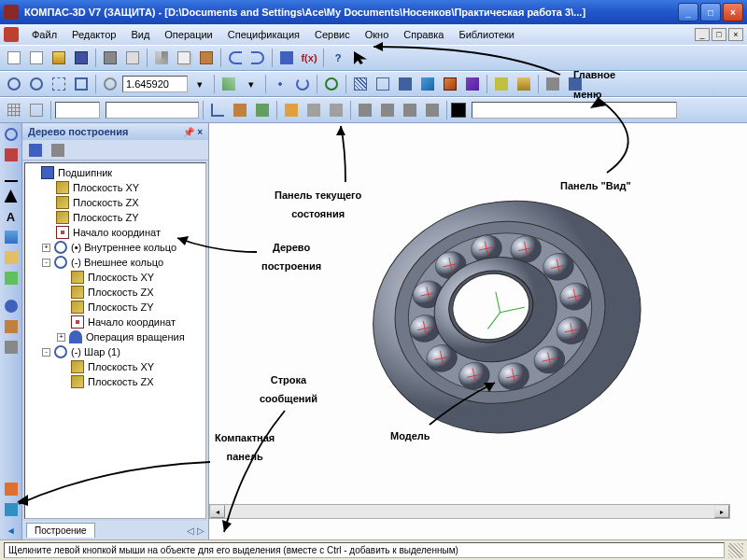 Image resolution: width=747 pixels, height=560 pixels. I want to click on orient-dd-button: ▾, so click(251, 84).